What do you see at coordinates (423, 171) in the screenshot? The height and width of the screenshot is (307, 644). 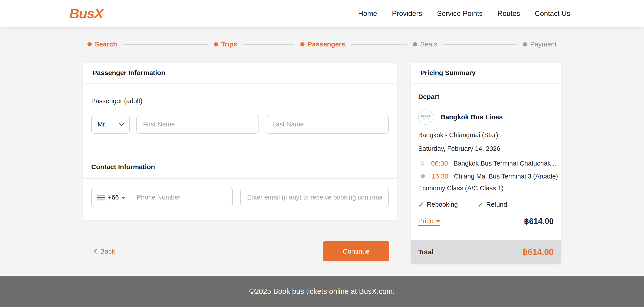 I see `timeline-connector` at bounding box center [423, 171].